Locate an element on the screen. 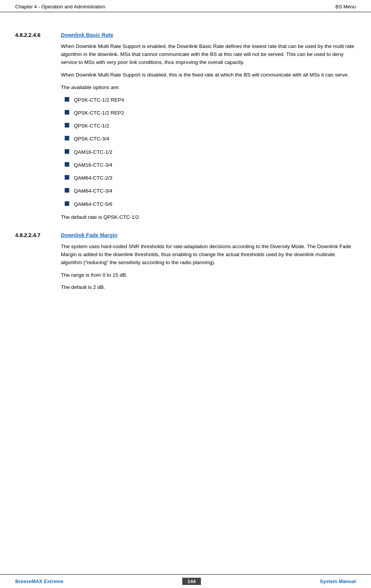 This screenshot has height=588, width=371. section-title-4822246: Downlink Basic Rate is located at coordinates (87, 35).